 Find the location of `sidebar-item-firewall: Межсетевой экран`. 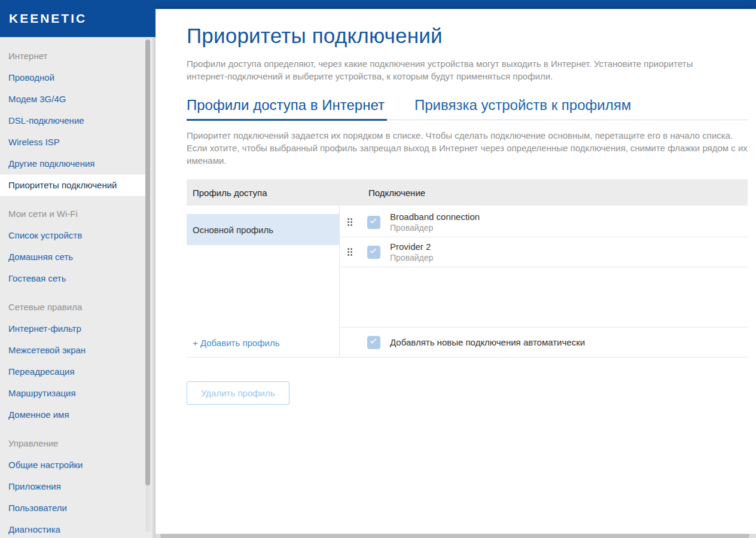

sidebar-item-firewall: Межсетевой экран is located at coordinates (78, 350).